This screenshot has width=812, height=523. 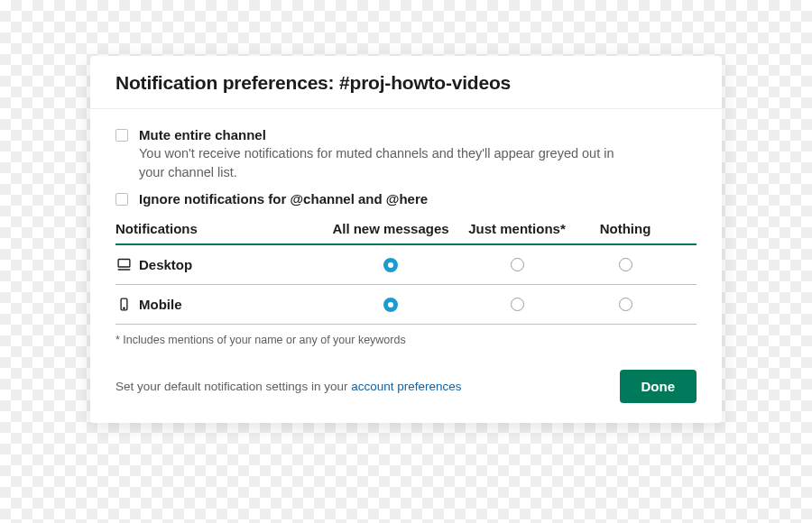 What do you see at coordinates (659, 386) in the screenshot?
I see `done-button: Done` at bounding box center [659, 386].